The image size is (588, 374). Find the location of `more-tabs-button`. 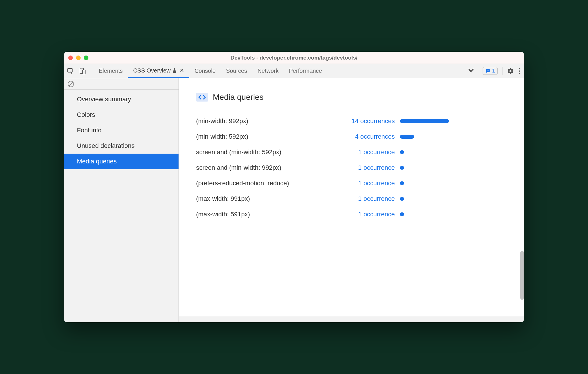

more-tabs-button is located at coordinates (471, 71).